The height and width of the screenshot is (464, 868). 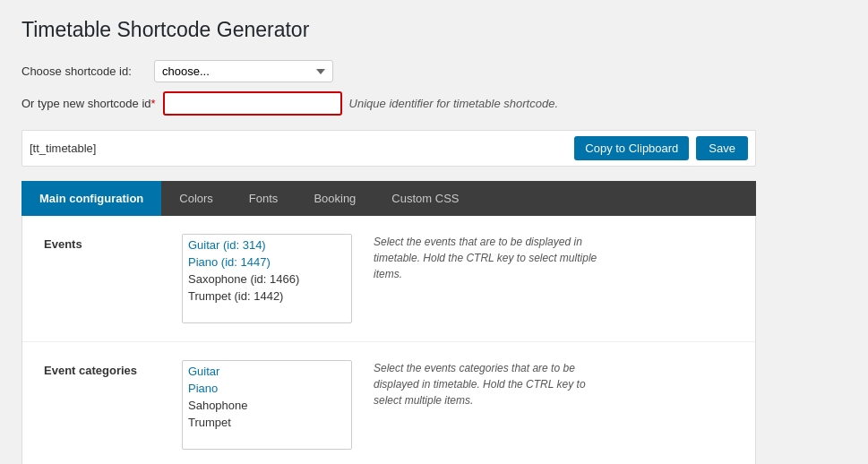 What do you see at coordinates (91, 199) in the screenshot?
I see `tab-main-configuration: Main configuration` at bounding box center [91, 199].